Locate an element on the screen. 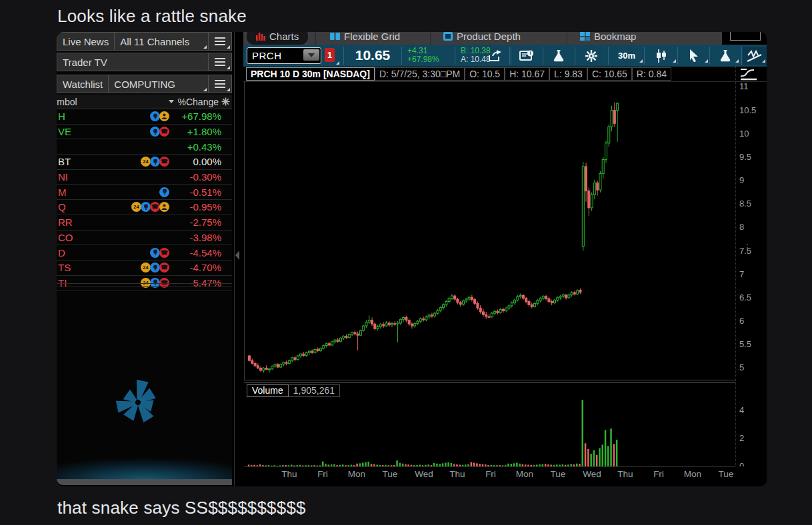  watchlist-row: RR-2.75% is located at coordinates (144, 223).